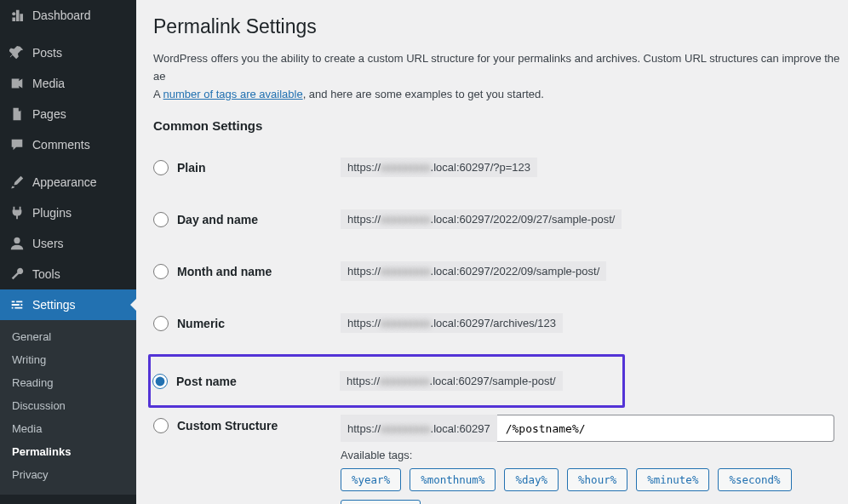 This screenshot has height=504, width=848. I want to click on submenu-general: General, so click(68, 337).